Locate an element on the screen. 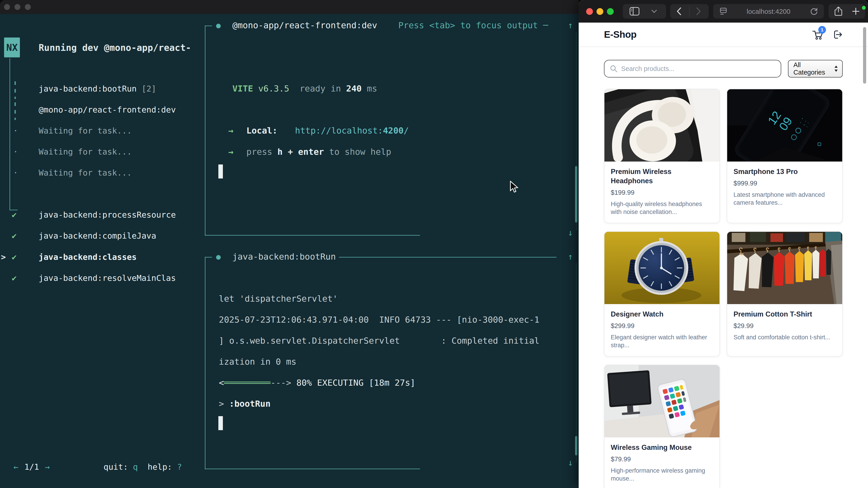  completed-task-row: java-backend:processResource is located at coordinates (107, 215).